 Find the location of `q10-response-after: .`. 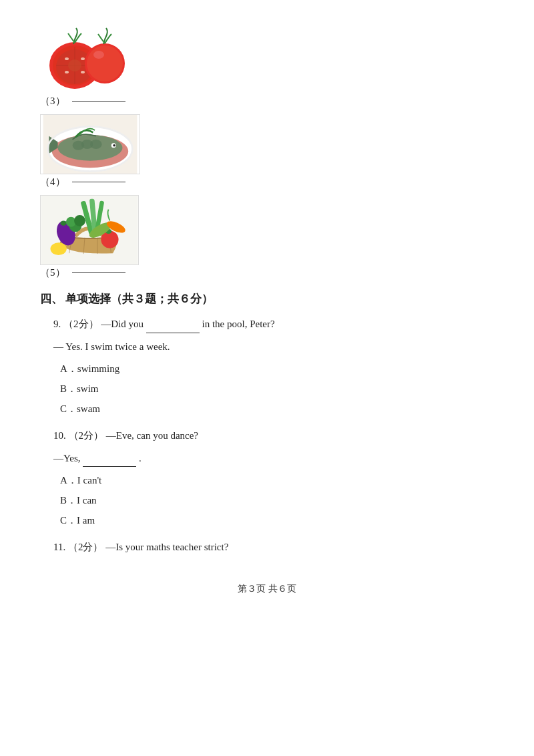

q10-response-after: . is located at coordinates (140, 458).